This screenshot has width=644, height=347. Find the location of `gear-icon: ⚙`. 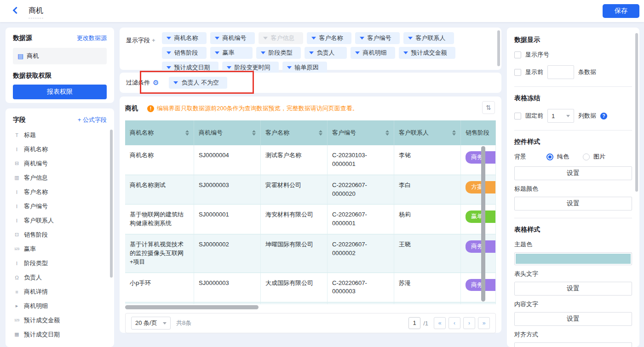

gear-icon: ⚙ is located at coordinates (155, 83).